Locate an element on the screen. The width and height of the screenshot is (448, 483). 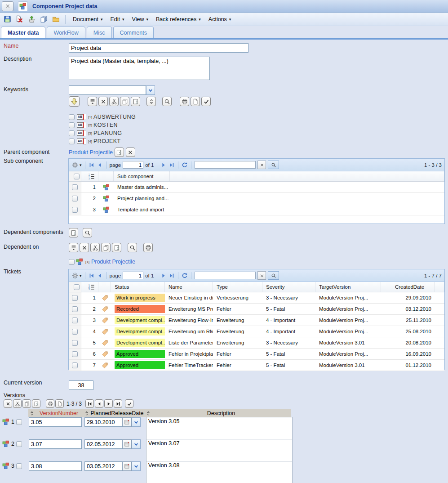
name-input is located at coordinates (159, 48).